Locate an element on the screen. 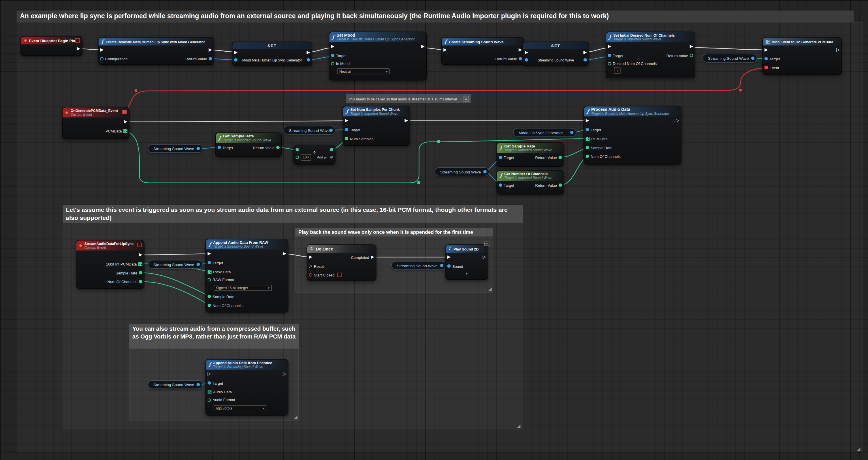  pcm-array-pin is located at coordinates (140, 264).